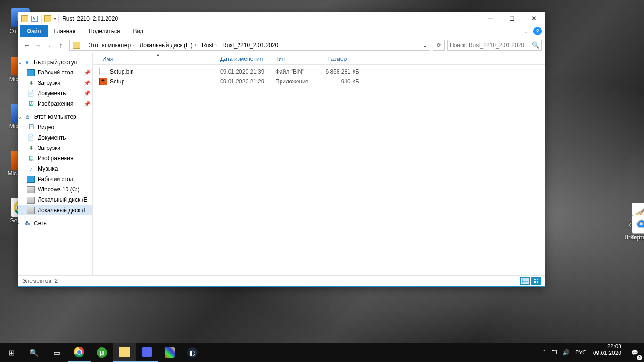 This screenshot has width=644, height=362. What do you see at coordinates (56, 148) in the screenshot?
I see `sidebar-item-downloads-2: ⬇Загрузки` at bounding box center [56, 148].